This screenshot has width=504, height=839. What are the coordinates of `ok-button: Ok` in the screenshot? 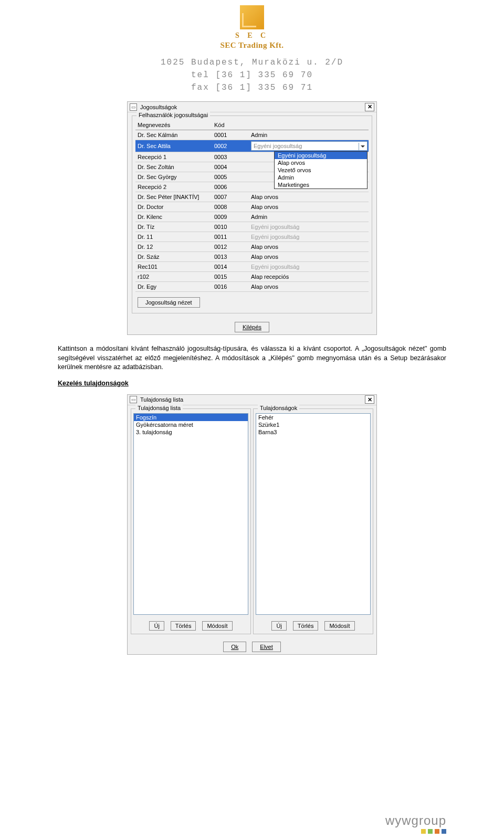 It's located at (235, 647).